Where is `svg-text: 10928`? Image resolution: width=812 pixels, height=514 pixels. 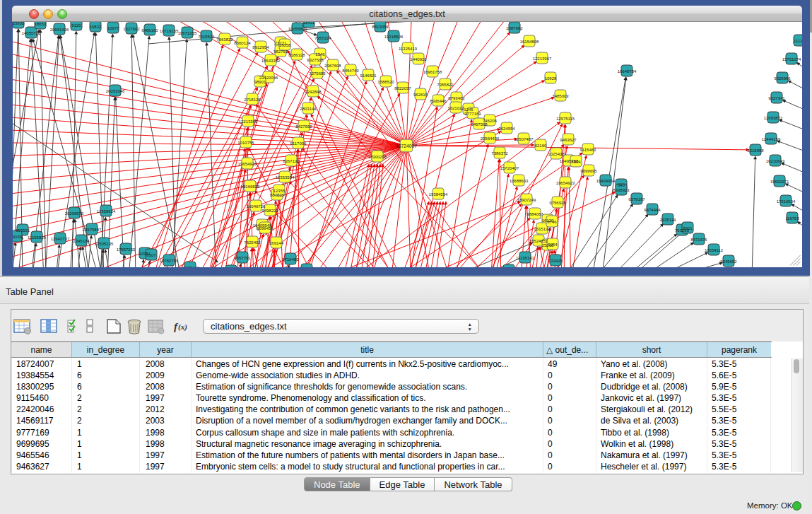
svg-text: 10928 is located at coordinates (551, 78).